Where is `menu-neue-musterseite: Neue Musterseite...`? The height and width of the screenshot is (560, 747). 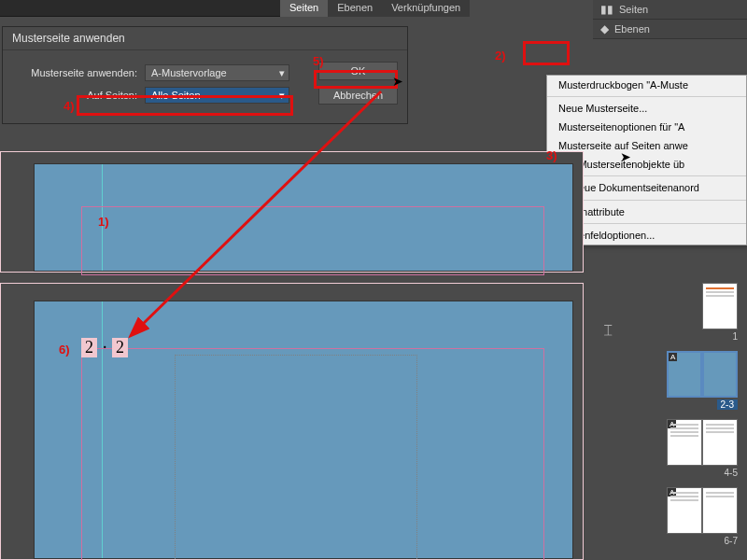
menu-neue-musterseite: Neue Musterseite... is located at coordinates (646, 106).